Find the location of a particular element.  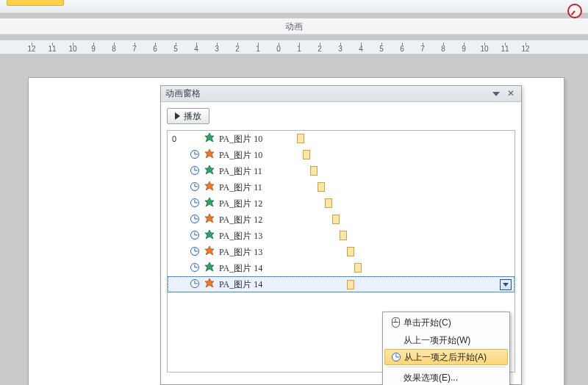

ruler-segment: 4 is located at coordinates (196, 47).